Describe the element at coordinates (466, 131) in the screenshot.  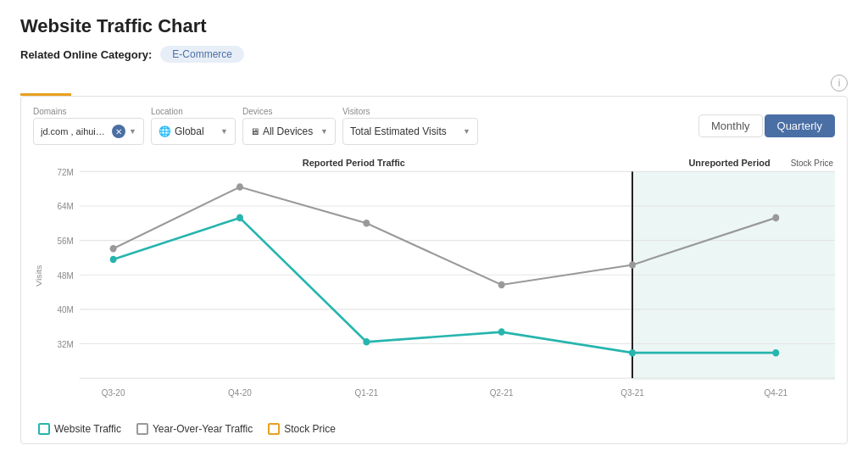
I see `visitors-arrow-icon: ▼` at that location.